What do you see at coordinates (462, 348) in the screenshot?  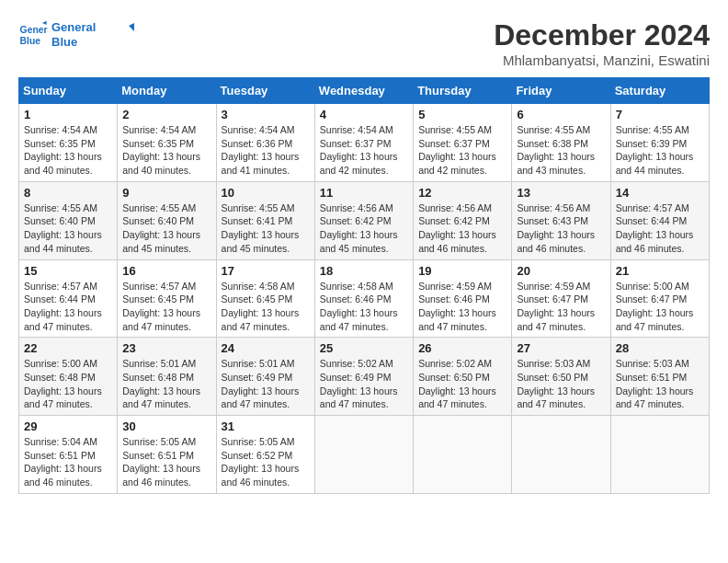 I see `day-number: 26` at bounding box center [462, 348].